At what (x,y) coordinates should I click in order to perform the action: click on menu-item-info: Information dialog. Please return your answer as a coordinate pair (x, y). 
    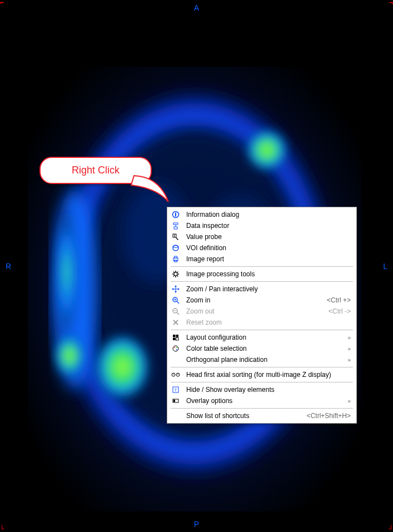
    Looking at the image, I should click on (262, 215).